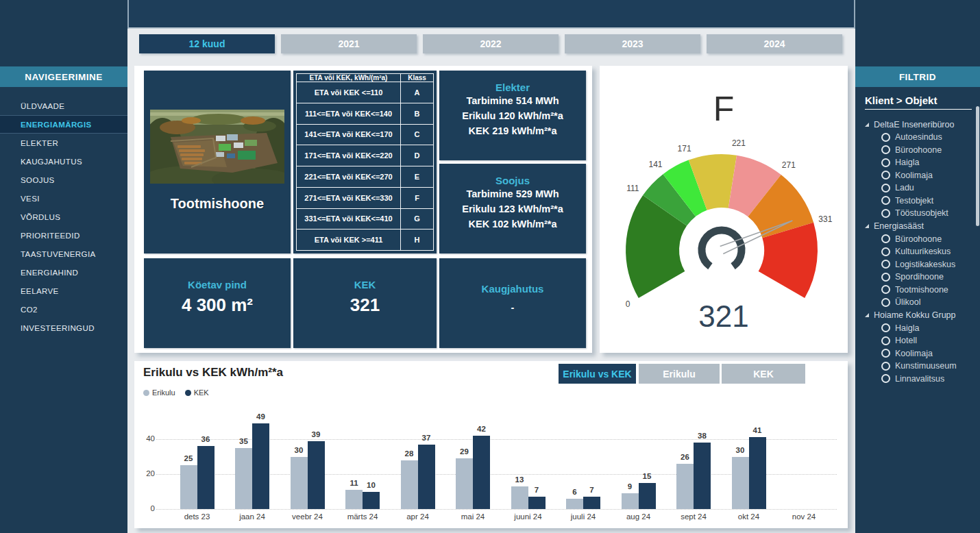 The image size is (980, 533). What do you see at coordinates (261, 417) in the screenshot?
I see `bar-value-label: 49` at bounding box center [261, 417].